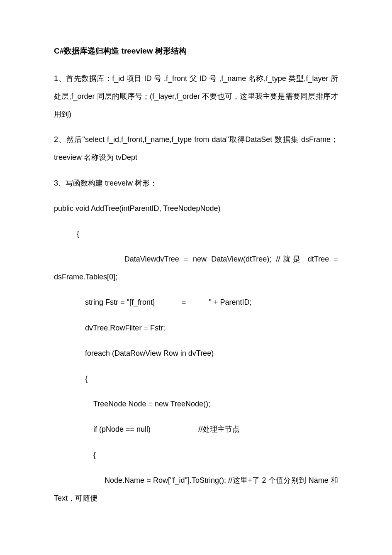 This screenshot has height=555, width=392. What do you see at coordinates (196, 489) in the screenshot?
I see `code-line: Node.Name = Row["f_id"].ToString(); //这里…` at bounding box center [196, 489].